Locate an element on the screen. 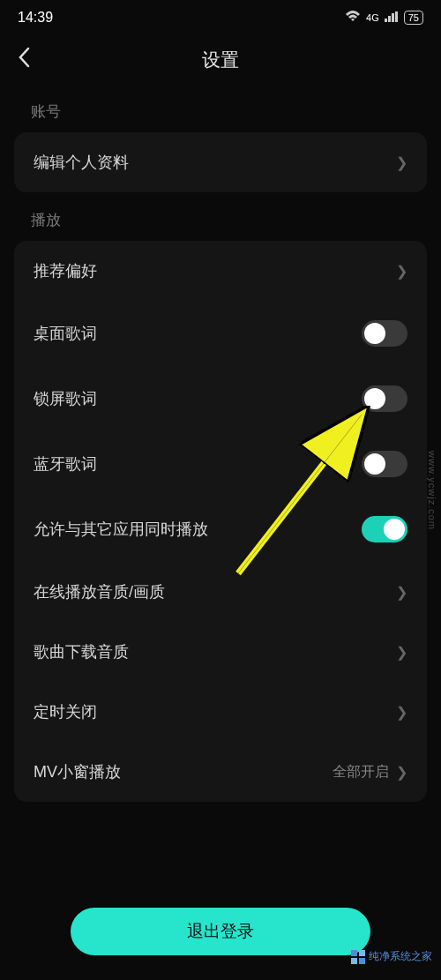  back-button is located at coordinates (24, 60).